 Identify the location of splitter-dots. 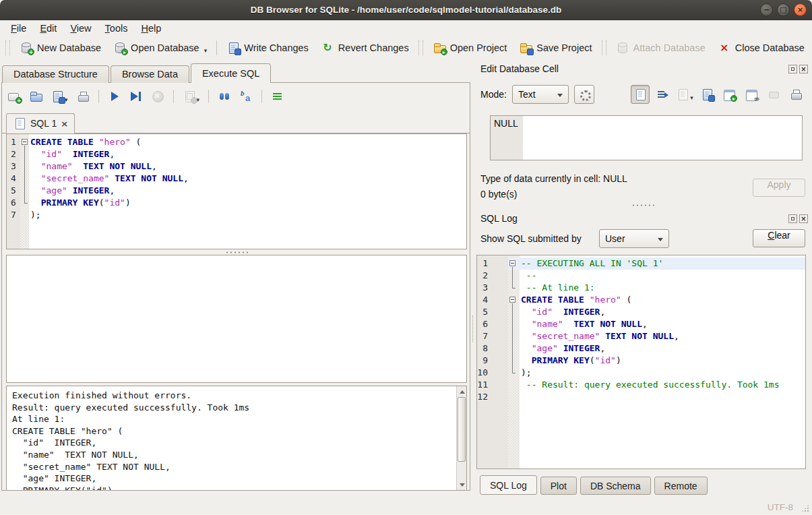
(237, 252).